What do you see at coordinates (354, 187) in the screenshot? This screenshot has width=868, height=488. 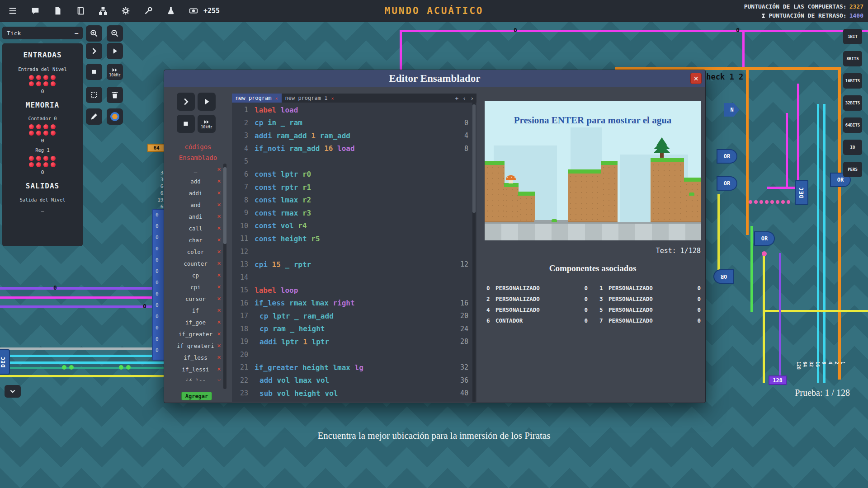 I see `code-line: 7const rptr r1` at bounding box center [354, 187].